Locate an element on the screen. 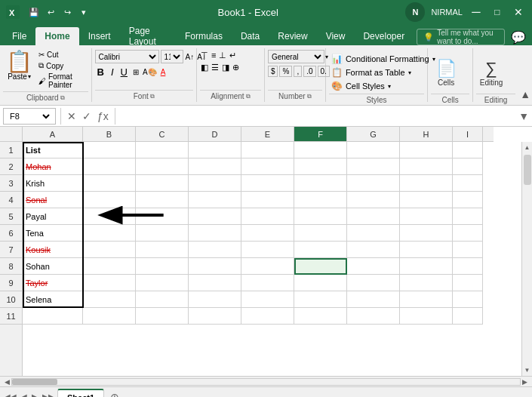 The image size is (532, 397). cell-f1 is located at coordinates (321, 150).